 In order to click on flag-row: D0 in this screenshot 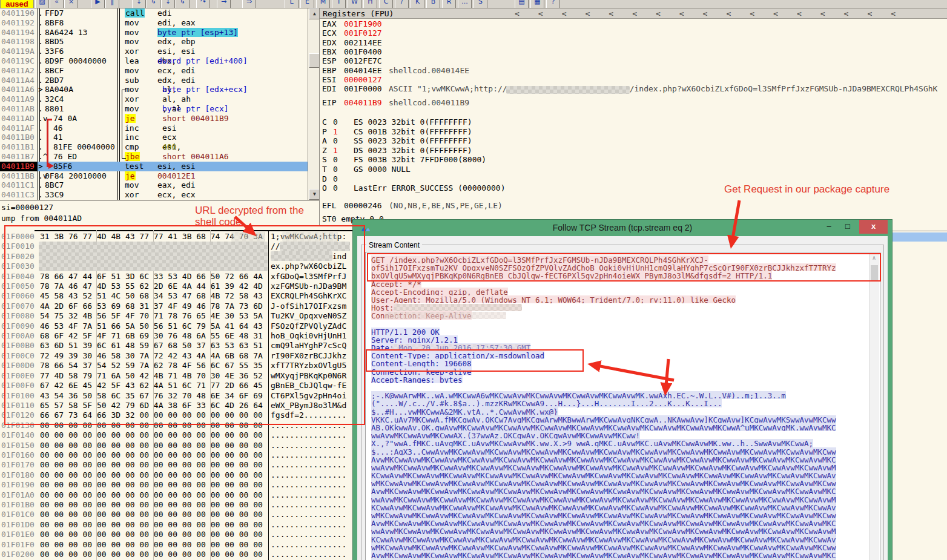, I will do `click(632, 179)`.